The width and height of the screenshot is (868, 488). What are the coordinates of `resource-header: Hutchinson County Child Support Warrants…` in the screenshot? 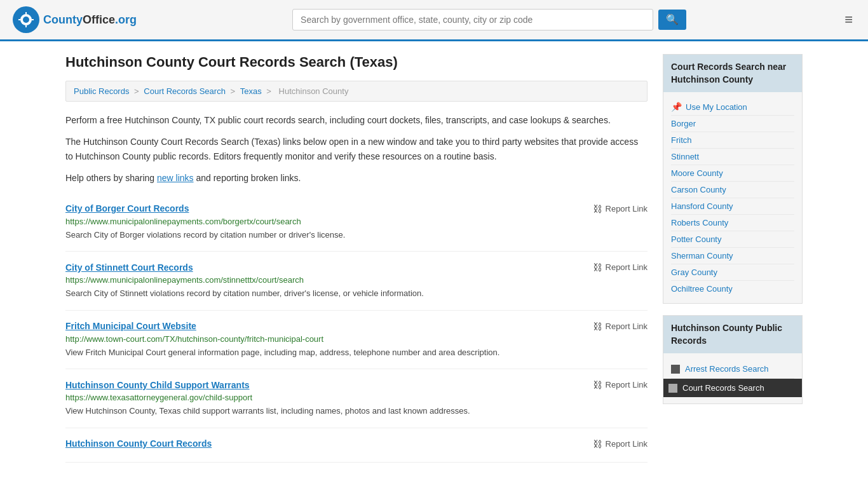 It's located at (356, 385).